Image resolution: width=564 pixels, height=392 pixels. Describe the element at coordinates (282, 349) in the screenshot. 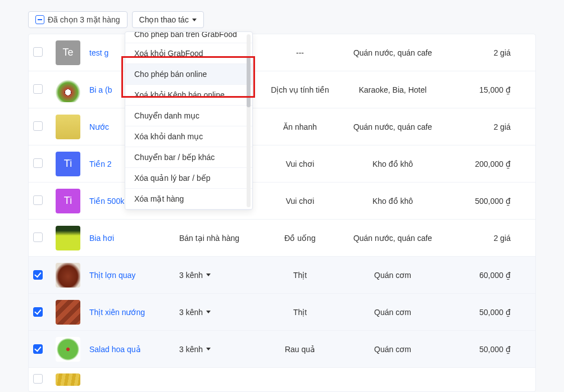

I see `table-row: Salad hoa quả3 kênhRau quảQuán cơm50,000…` at that location.